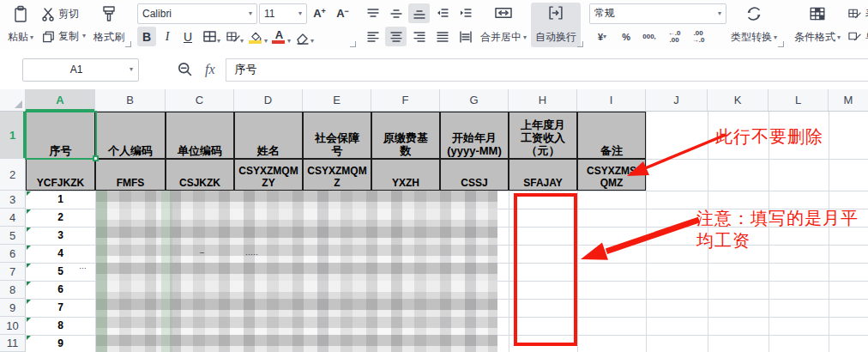  Describe the element at coordinates (465, 36) in the screenshot. I see `distributed-button` at that location.